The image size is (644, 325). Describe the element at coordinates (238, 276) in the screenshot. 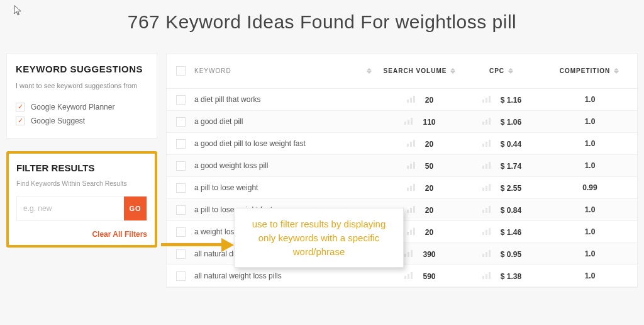

I see `keyword-cell: all natural weight loss pills` at that location.